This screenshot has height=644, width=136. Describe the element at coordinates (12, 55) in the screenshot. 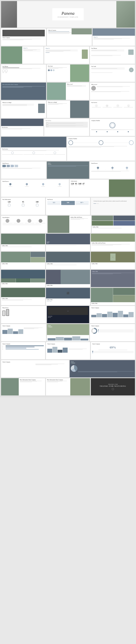

I see `about-us-2-img` at that location.